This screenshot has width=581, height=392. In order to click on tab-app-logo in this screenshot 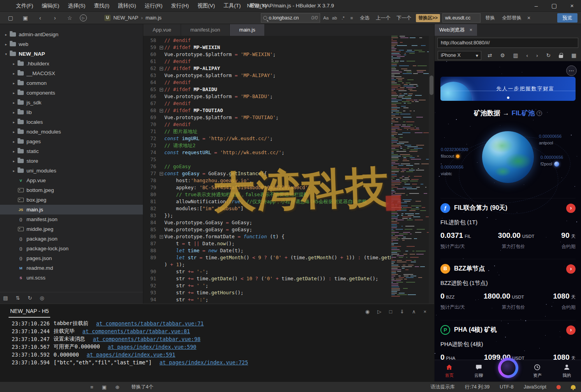, I will do `click(508, 371)`.